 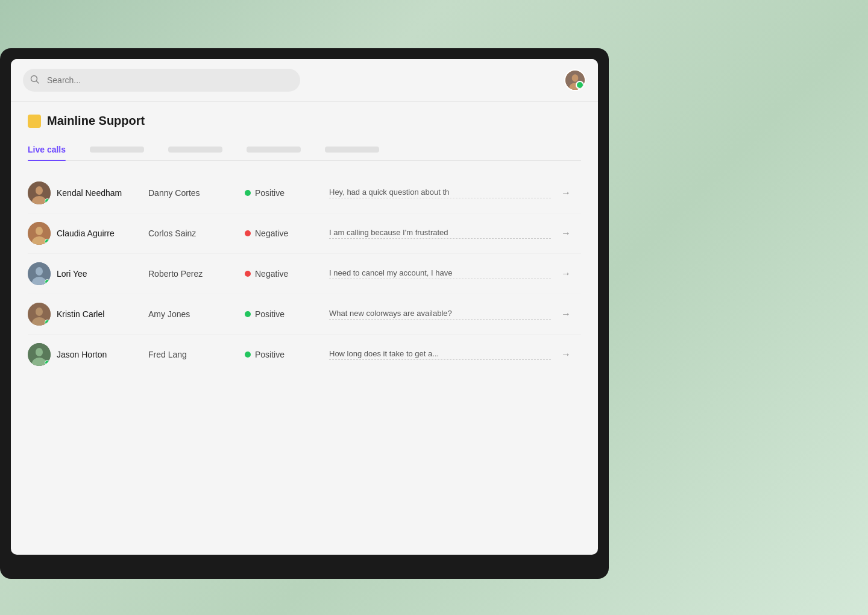 I want to click on agent-col-1: Claudia Aguirre, so click(x=88, y=233).